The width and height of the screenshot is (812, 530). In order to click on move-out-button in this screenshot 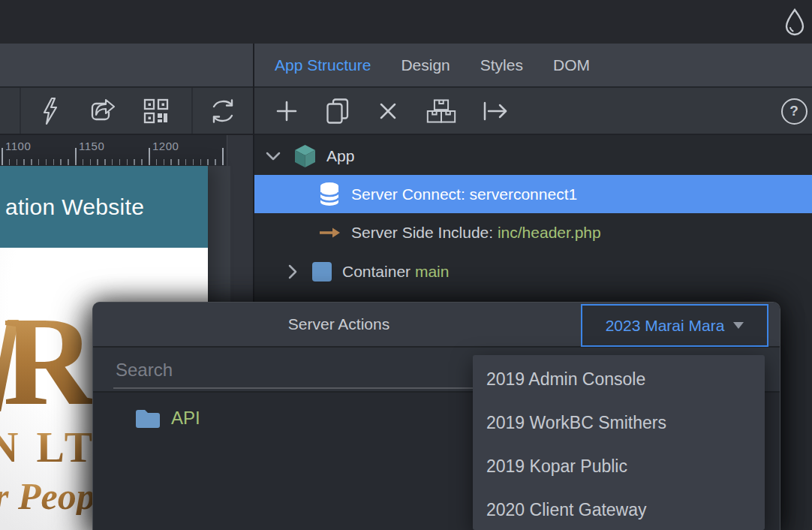, I will do `click(495, 111)`.